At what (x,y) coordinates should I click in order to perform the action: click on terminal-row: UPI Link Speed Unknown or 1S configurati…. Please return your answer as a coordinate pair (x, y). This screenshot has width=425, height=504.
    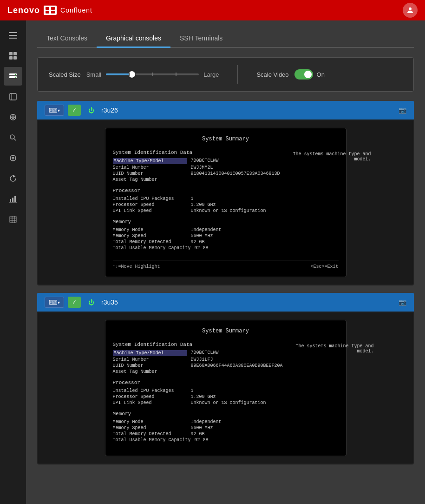
    Looking at the image, I should click on (198, 403).